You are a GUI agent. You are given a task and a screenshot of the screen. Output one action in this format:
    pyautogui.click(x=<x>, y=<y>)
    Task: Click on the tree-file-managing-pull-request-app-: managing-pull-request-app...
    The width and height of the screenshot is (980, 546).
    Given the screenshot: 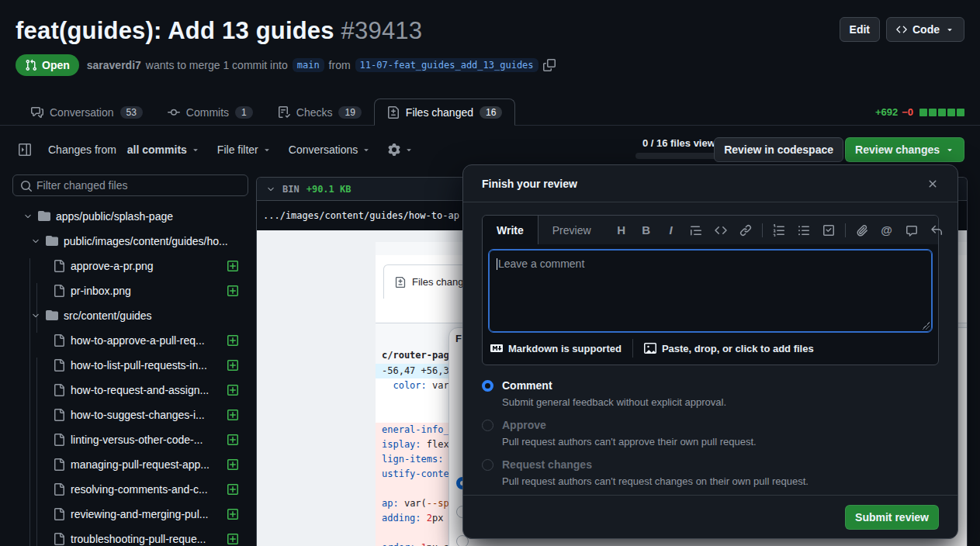 What is the action you would take?
    pyautogui.click(x=130, y=465)
    